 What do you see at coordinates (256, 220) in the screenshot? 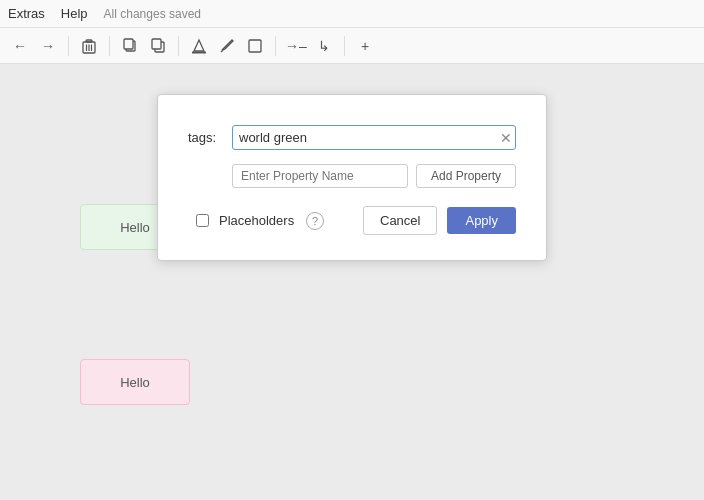
I see `placeholders-label: Placeholders` at bounding box center [256, 220].